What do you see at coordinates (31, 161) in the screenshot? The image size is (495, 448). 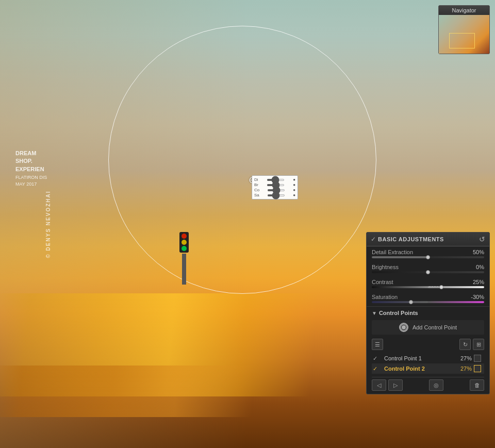 I see `billboard-line2: SHOP.` at bounding box center [31, 161].